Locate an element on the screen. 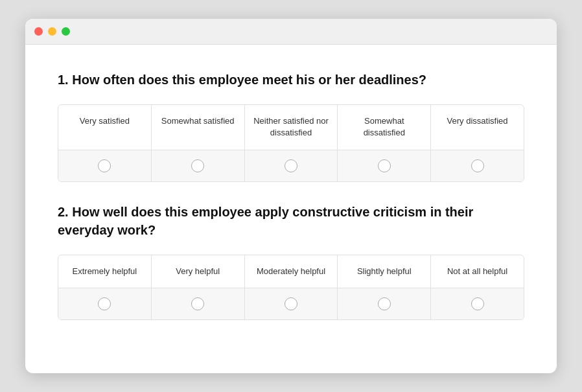 The height and width of the screenshot is (392, 582). titlebar is located at coordinates (291, 32).